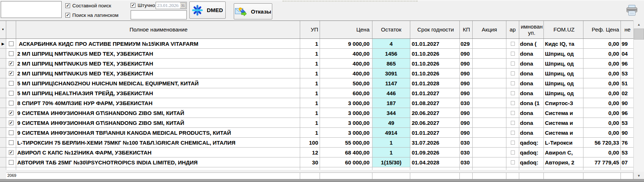 The image size is (644, 182). What do you see at coordinates (627, 30) in the screenshot?
I see `header-ne: не` at bounding box center [627, 30].